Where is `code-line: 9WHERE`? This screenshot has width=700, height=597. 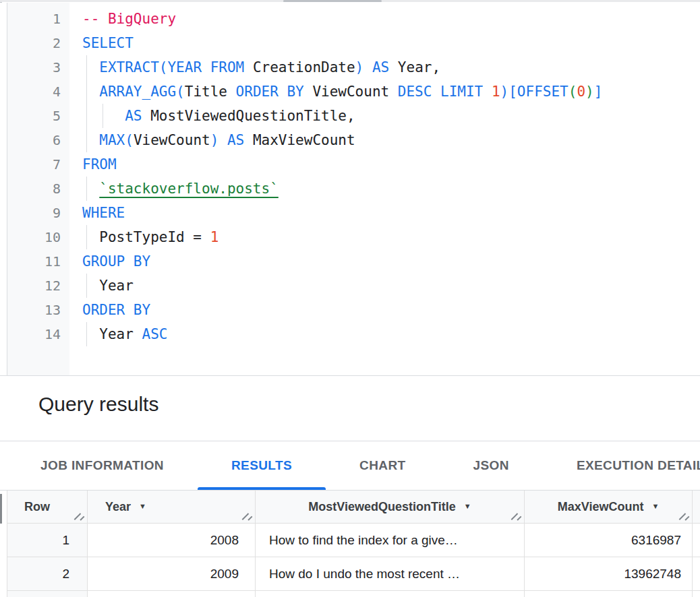 code-line: 9WHERE is located at coordinates (350, 213).